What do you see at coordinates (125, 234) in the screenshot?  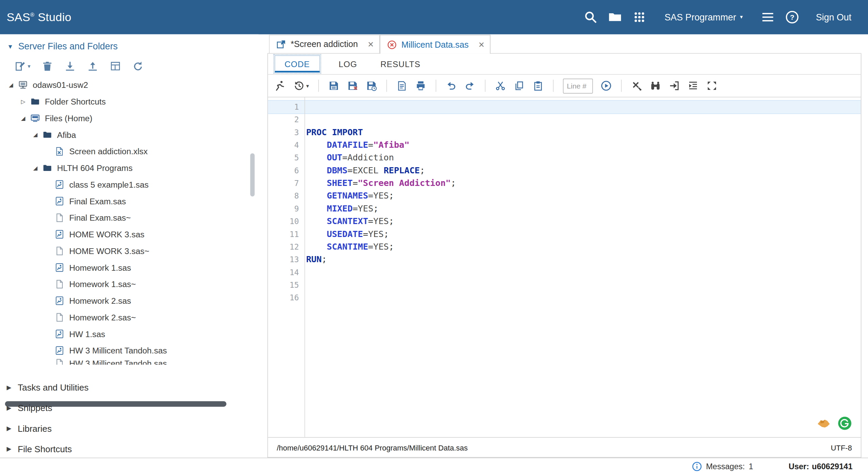 I see `tree-item: HOME WORK 3.sas` at bounding box center [125, 234].